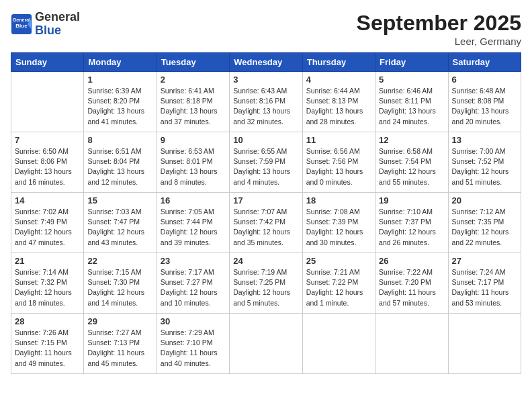 Image resolution: width=532 pixels, height=411 pixels. What do you see at coordinates (120, 283) in the screenshot?
I see `calendar-cell: 22Sunrise: 7:15 AMSunset: 7:30 PMDayligh…` at bounding box center [120, 283].